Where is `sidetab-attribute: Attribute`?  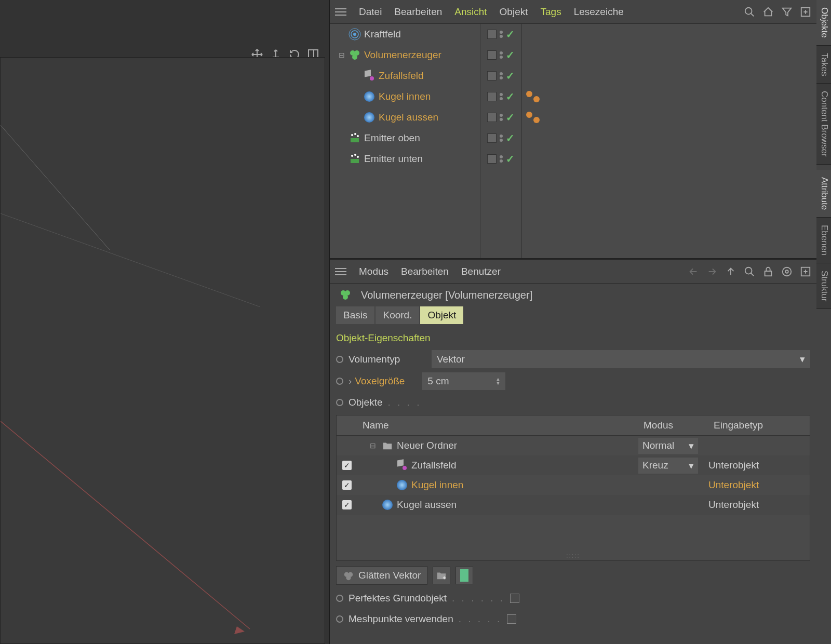 sidetab-attribute: Attribute is located at coordinates (824, 194).